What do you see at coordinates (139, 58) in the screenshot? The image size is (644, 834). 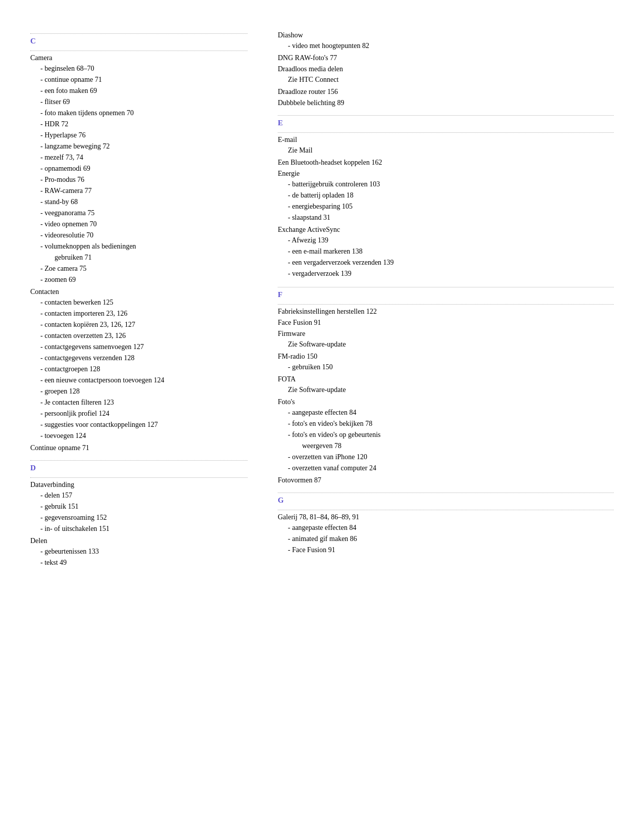 I see `main-entry: Camera` at bounding box center [139, 58].